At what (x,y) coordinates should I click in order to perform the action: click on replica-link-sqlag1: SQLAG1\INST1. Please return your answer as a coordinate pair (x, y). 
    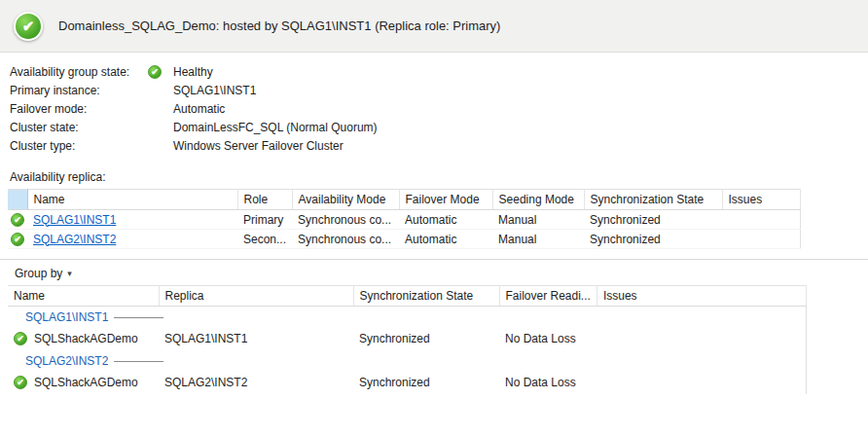
    Looking at the image, I should click on (74, 220).